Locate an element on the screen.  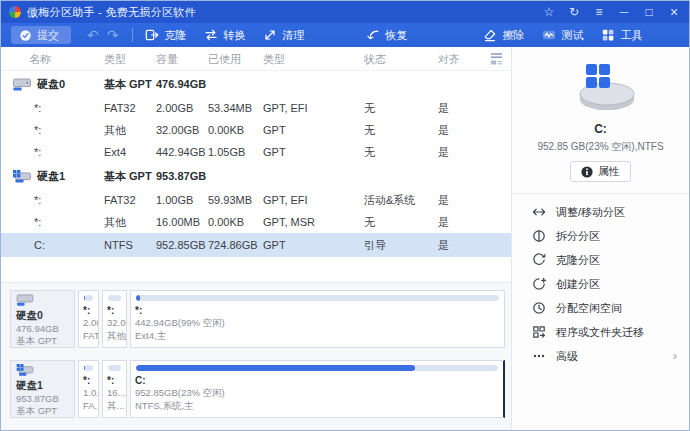
cell-fs: 基本 GPT is located at coordinates (130, 176).